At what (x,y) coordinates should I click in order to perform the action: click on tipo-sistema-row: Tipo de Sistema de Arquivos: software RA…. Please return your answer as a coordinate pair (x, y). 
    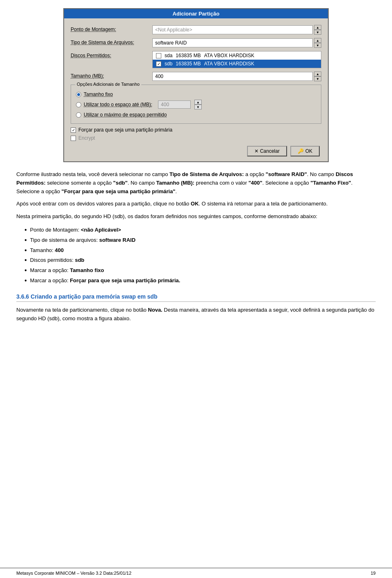
    Looking at the image, I should click on (196, 43).